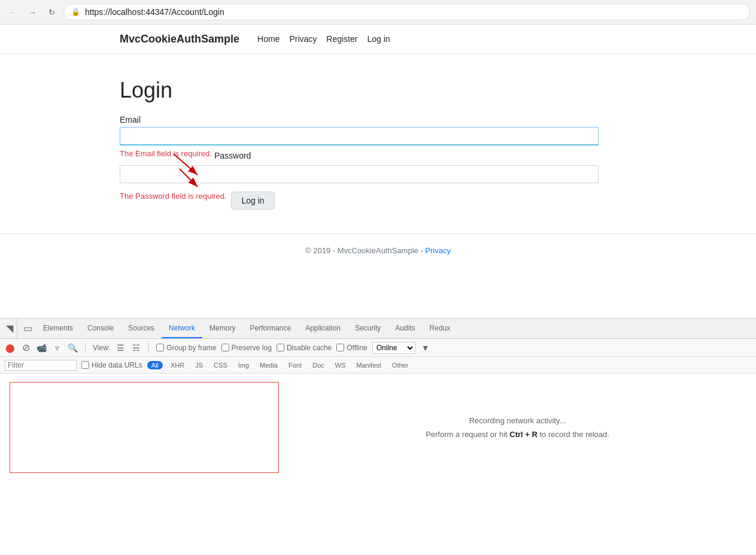  I want to click on footer-privacy-link: Privacy, so click(438, 250).